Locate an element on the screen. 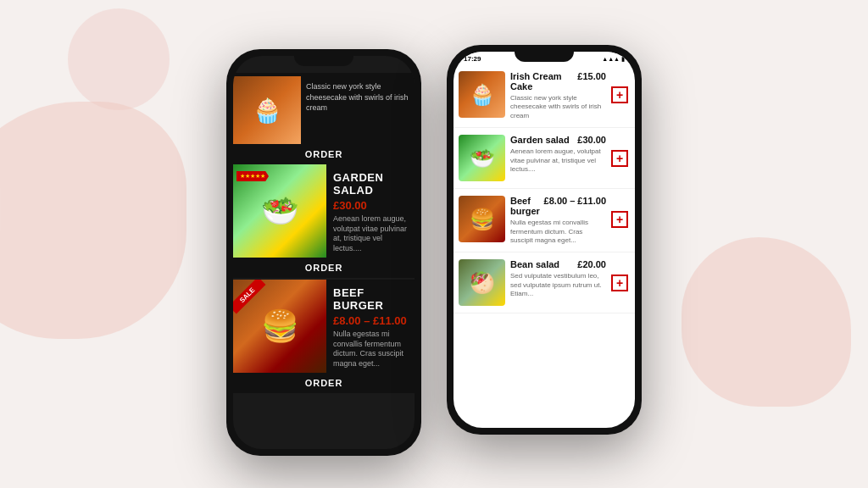 This screenshot has height=488, width=868. garden-salad-list-info: Garden salad £30.00 Aenean lorem augue, … is located at coordinates (558, 154).